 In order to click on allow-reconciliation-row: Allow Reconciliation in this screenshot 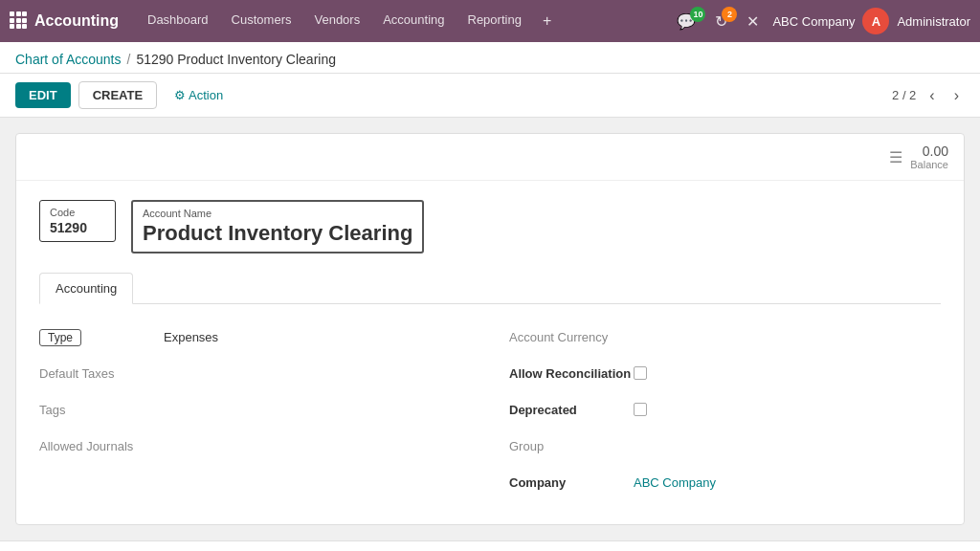, I will do `click(725, 373)`.